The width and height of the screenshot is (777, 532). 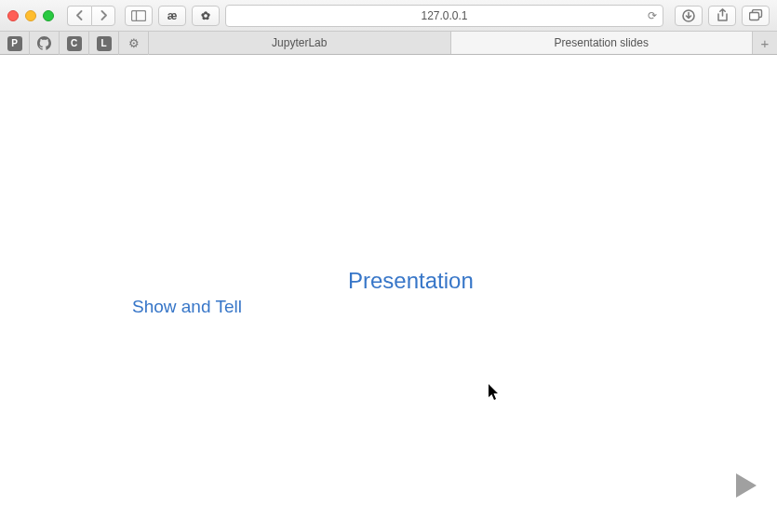 I want to click on nav-buttons, so click(x=91, y=16).